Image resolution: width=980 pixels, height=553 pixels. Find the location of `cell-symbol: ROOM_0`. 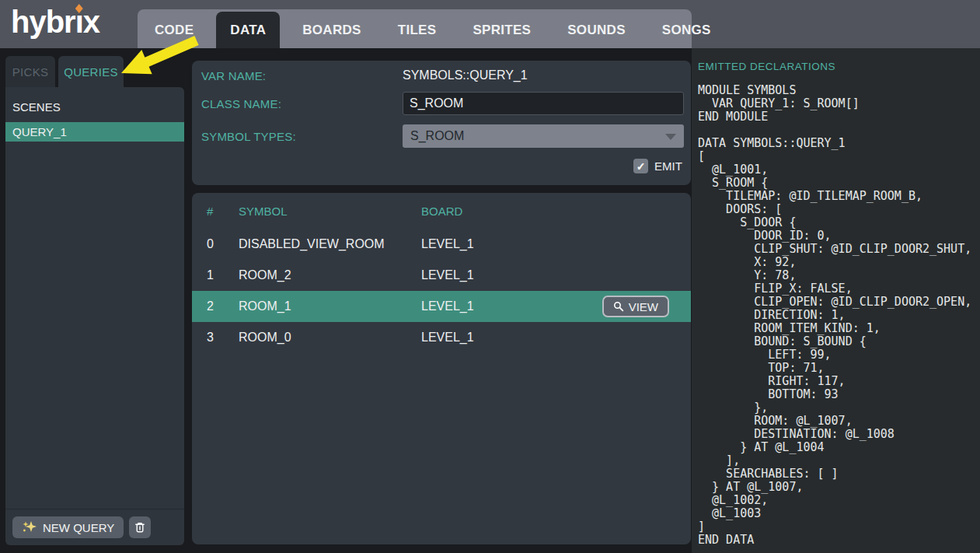

cell-symbol: ROOM_0 is located at coordinates (330, 338).